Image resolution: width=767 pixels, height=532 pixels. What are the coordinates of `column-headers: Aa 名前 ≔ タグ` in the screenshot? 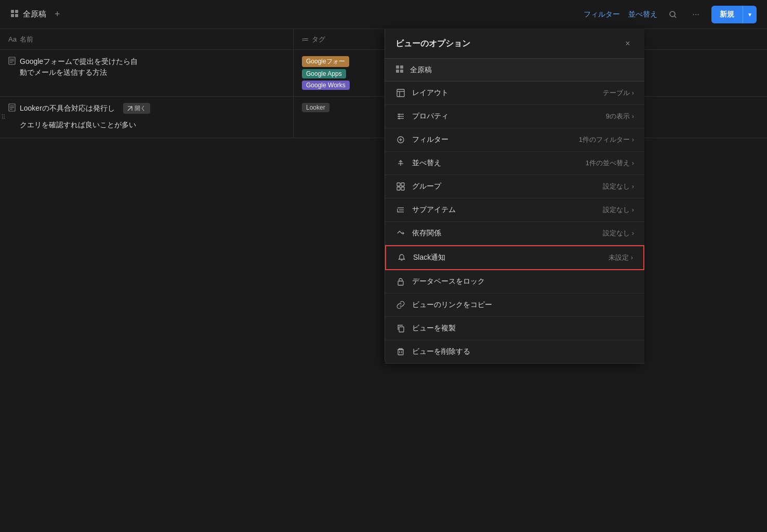 It's located at (384, 39).